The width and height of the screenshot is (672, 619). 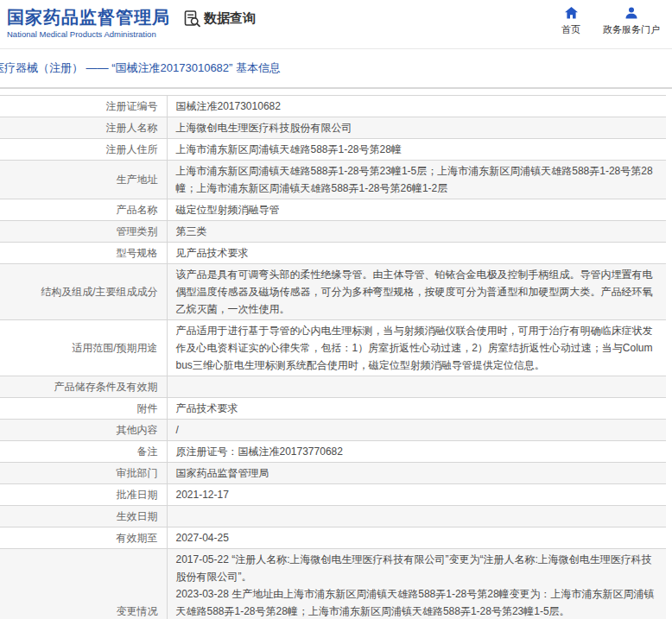 What do you see at coordinates (137, 473) in the screenshot?
I see `field-label: 审批部门` at bounding box center [137, 473].